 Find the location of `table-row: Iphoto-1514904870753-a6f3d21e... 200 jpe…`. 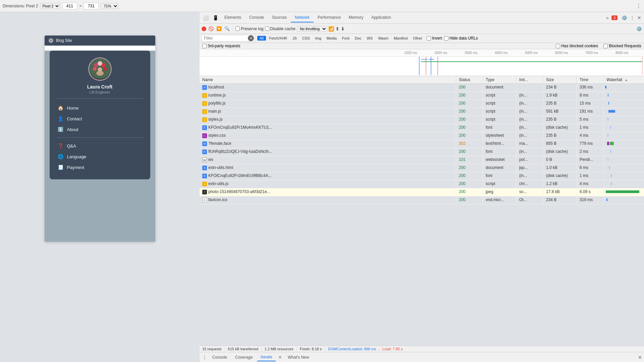

table-row: Iphoto-1514904870753-a6f3d21e... 200 jpe… is located at coordinates (422, 192).